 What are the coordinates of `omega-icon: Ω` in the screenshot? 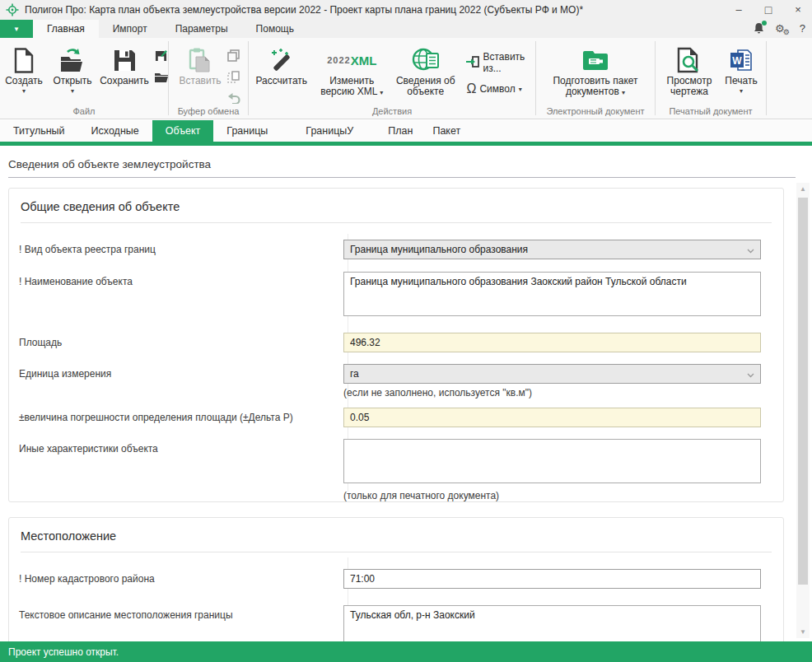 It's located at (471, 89).